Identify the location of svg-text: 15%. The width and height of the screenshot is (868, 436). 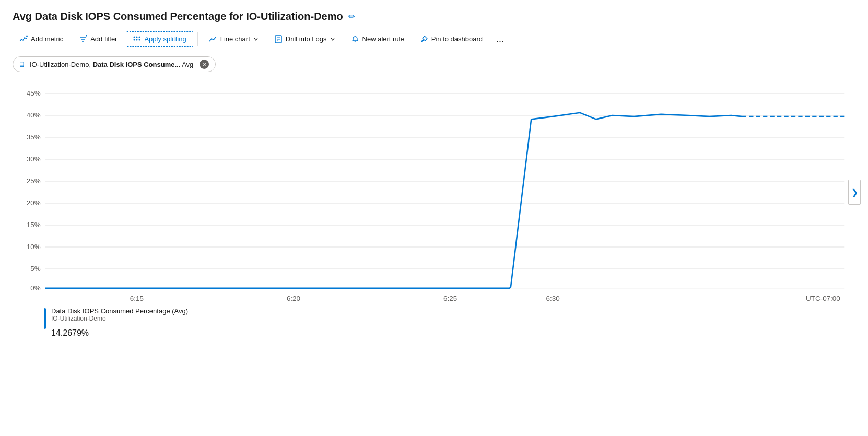
(33, 225).